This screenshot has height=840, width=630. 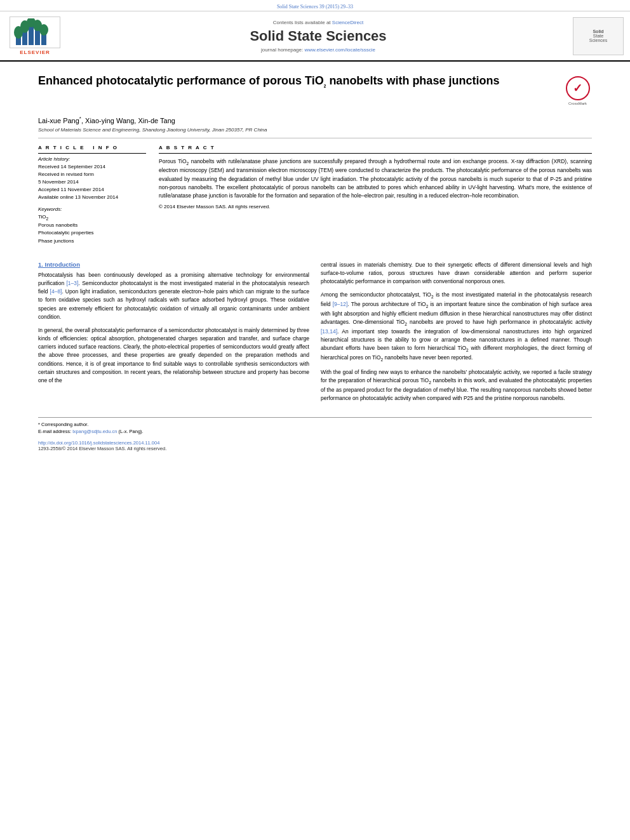 I want to click on ref-9-12: [9–12], so click(x=340, y=304).